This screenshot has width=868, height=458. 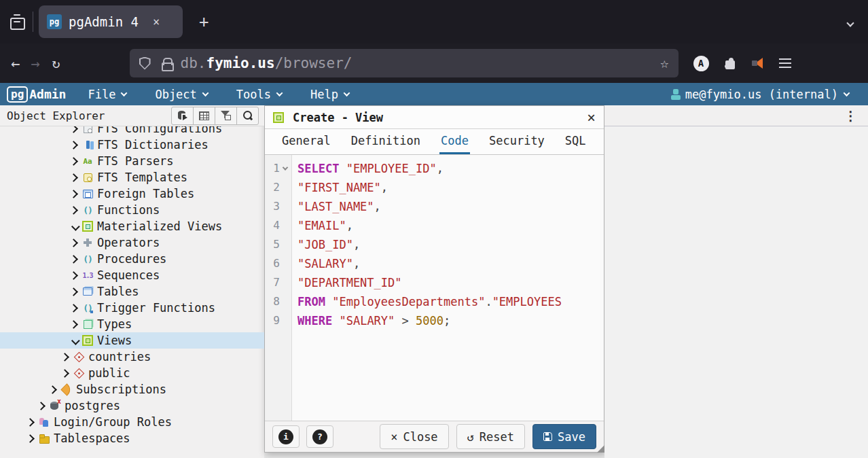 I want to click on new-tab-button: +, so click(x=204, y=22).